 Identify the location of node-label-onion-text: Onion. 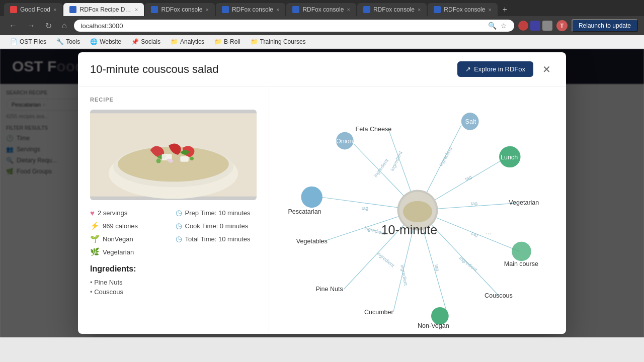
(344, 141).